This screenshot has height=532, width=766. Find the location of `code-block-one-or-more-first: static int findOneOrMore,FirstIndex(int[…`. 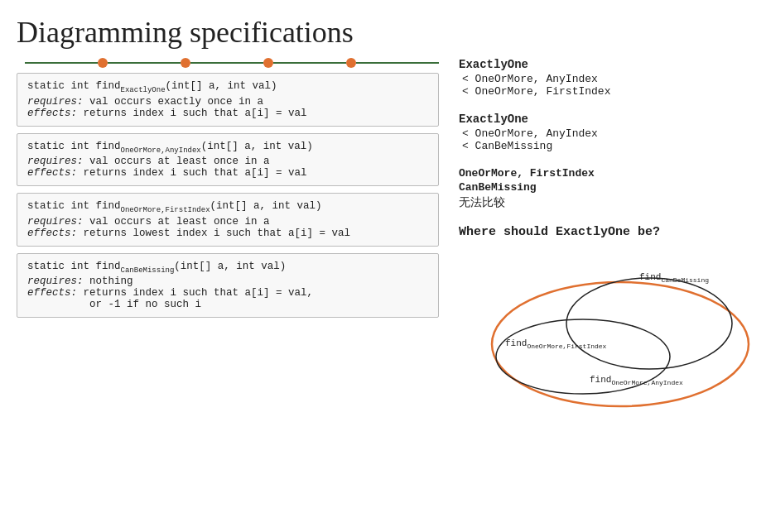

code-block-one-or-more-first: static int findOneOrMore,FirstIndex(int[… is located at coordinates (228, 220).